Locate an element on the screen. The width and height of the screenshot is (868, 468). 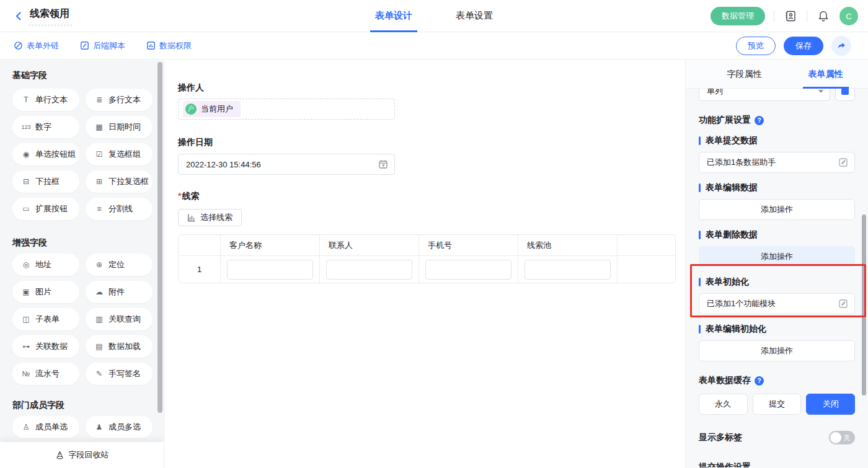
delete-data-add-button: 添加操作 is located at coordinates (777, 257).